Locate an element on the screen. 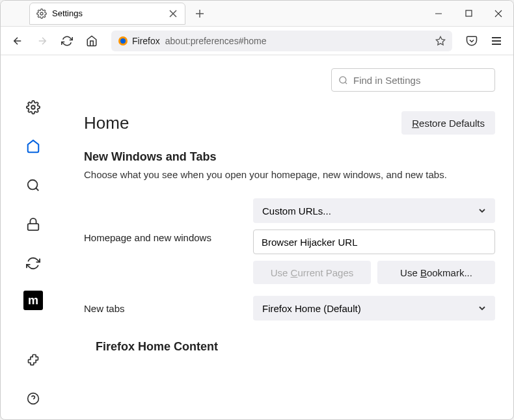 The width and height of the screenshot is (514, 420). identity-box: Firefox is located at coordinates (139, 41).